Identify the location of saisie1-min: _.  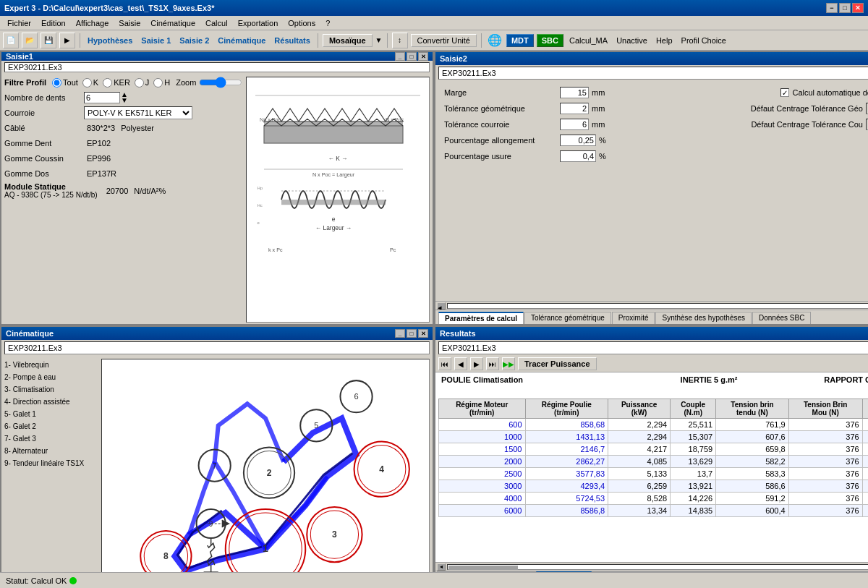
(400, 56).